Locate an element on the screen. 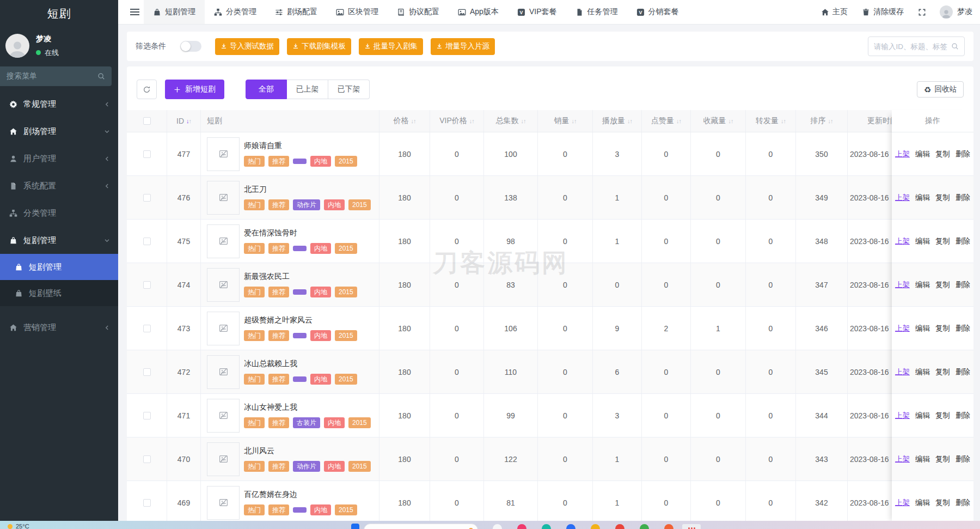 This screenshot has width=980, height=529. sidebar-search: 搜索菜单 is located at coordinates (56, 76).